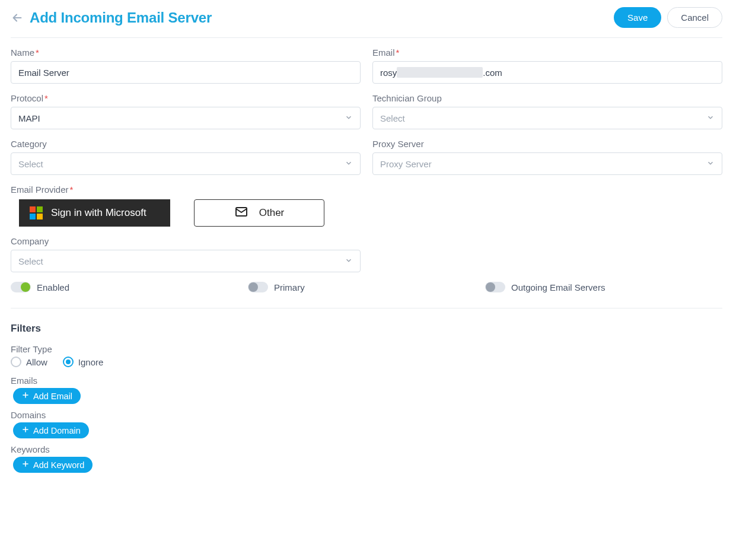  Describe the element at coordinates (186, 112) in the screenshot. I see `field-protocol: Protocol* MAPI` at that location.